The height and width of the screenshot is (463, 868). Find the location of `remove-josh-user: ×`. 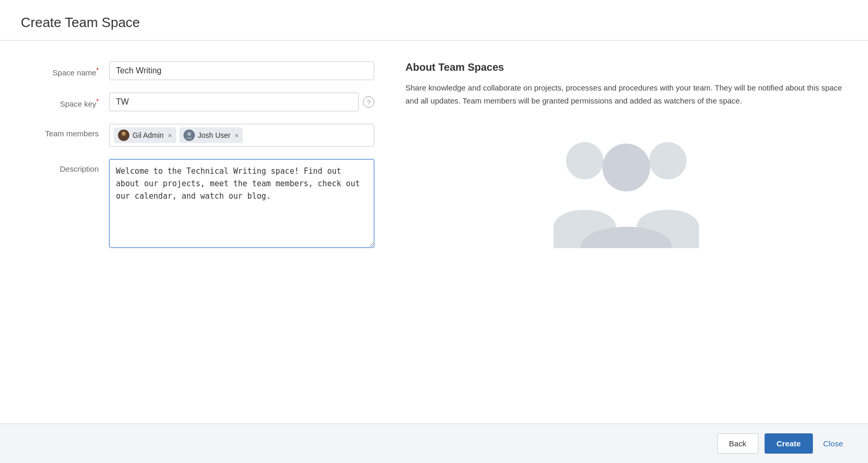

remove-josh-user: × is located at coordinates (237, 135).